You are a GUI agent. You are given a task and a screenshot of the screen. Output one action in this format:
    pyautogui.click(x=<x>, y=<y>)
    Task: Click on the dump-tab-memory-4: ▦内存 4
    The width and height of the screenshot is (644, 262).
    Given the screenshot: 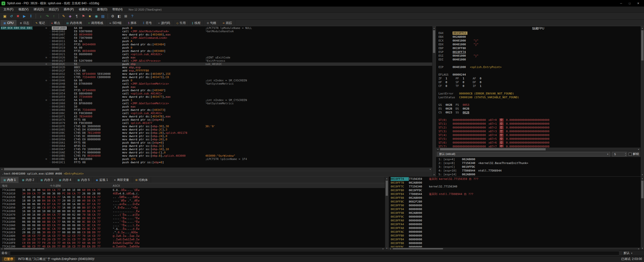 What is the action you would take?
    pyautogui.click(x=65, y=180)
    